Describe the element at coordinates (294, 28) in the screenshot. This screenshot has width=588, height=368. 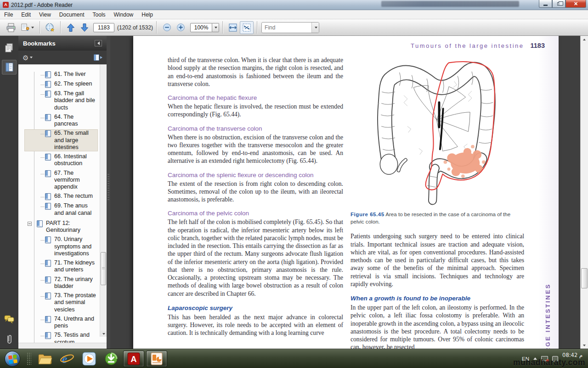
I see `toolbar: (1202 of 1532) 100%` at that location.